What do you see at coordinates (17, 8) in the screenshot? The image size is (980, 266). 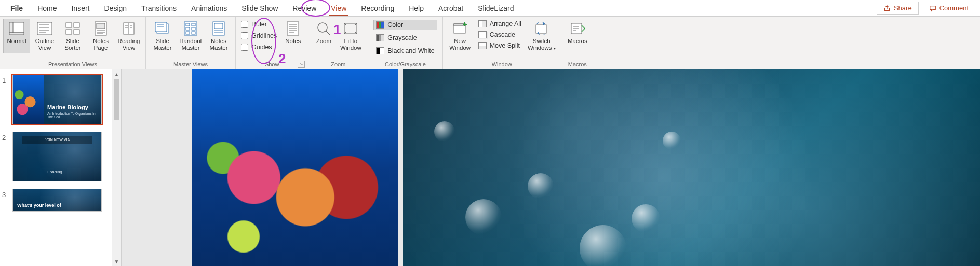 I see `tab-file: File` at bounding box center [17, 8].